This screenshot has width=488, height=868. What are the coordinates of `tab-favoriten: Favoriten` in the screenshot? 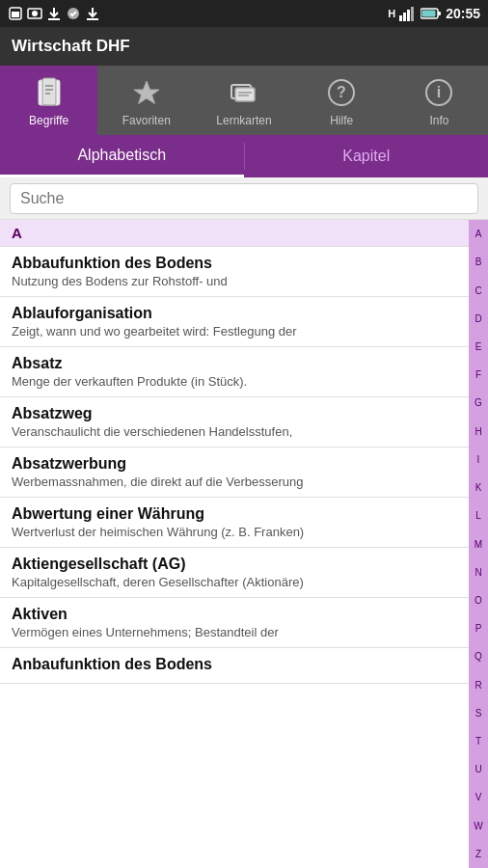 It's located at (147, 100).